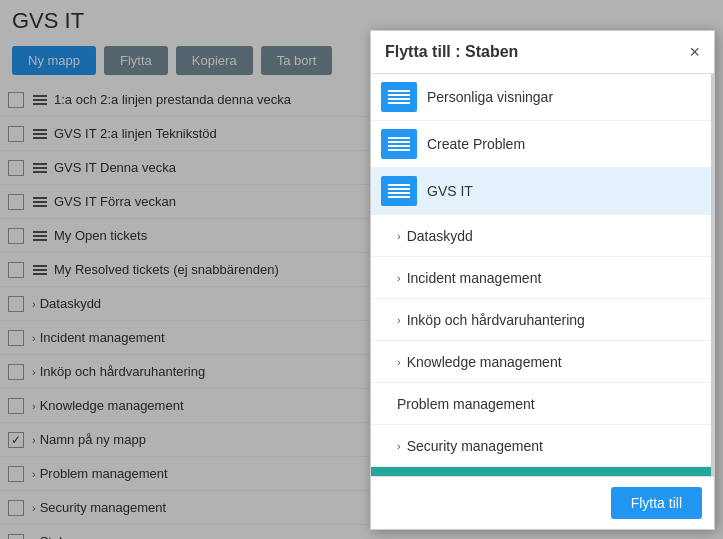 The height and width of the screenshot is (539, 723). Describe the element at coordinates (475, 446) in the screenshot. I see `modal-item-text: Security management` at that location.